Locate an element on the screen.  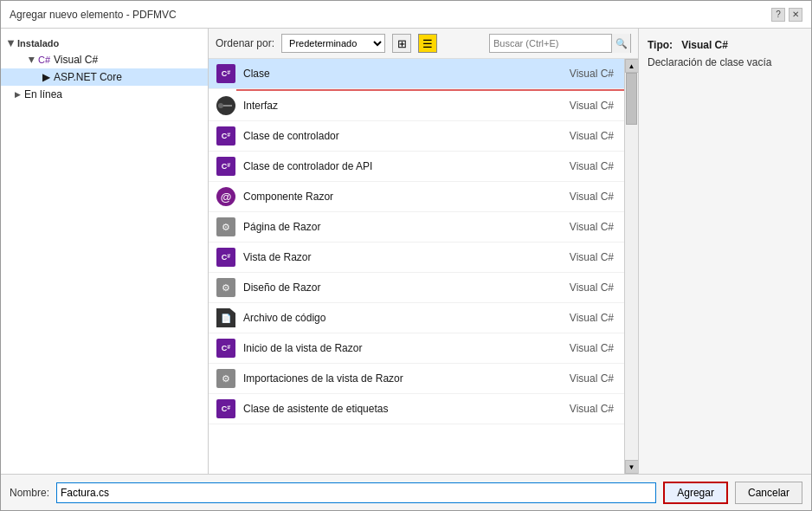
list-item: C# Clase de controlador Visual C# is located at coordinates (416, 137).